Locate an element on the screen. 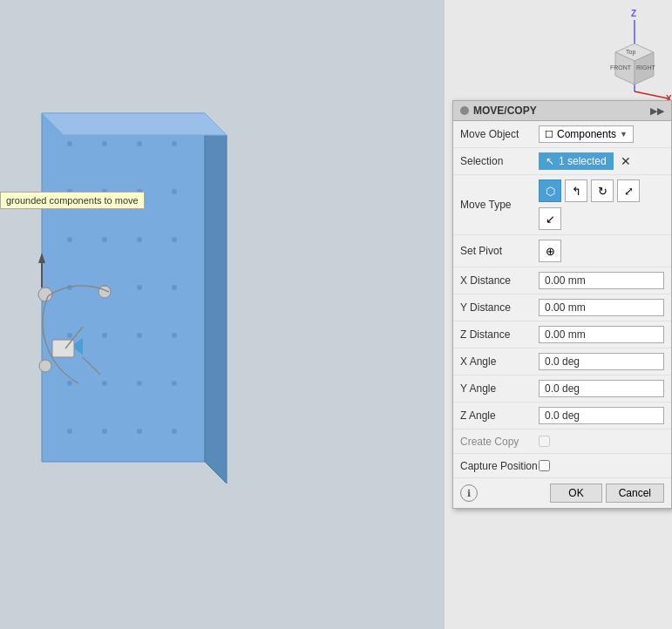 The image size is (672, 629). move-type-row: Move Type ⬡ ↰ ↻ ⤢ ↙ is located at coordinates (562, 206).